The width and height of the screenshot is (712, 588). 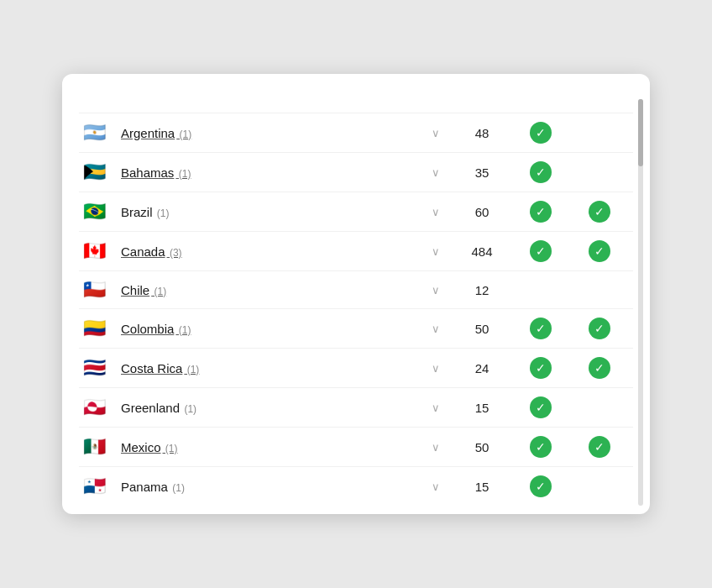 What do you see at coordinates (148, 133) in the screenshot?
I see `country-label-argentina: Argentina` at bounding box center [148, 133].